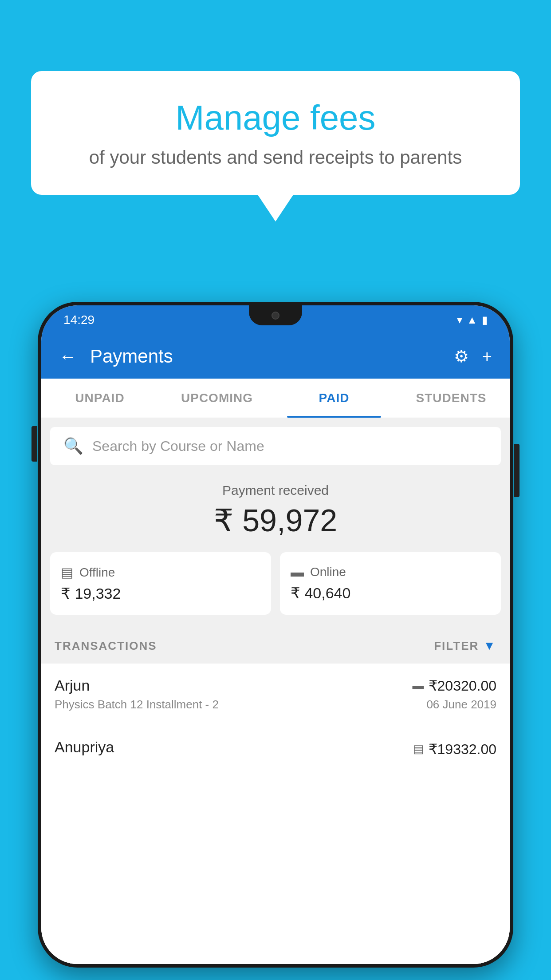 This screenshot has height=980, width=551. I want to click on online-amount: ₹ 40,640, so click(320, 593).